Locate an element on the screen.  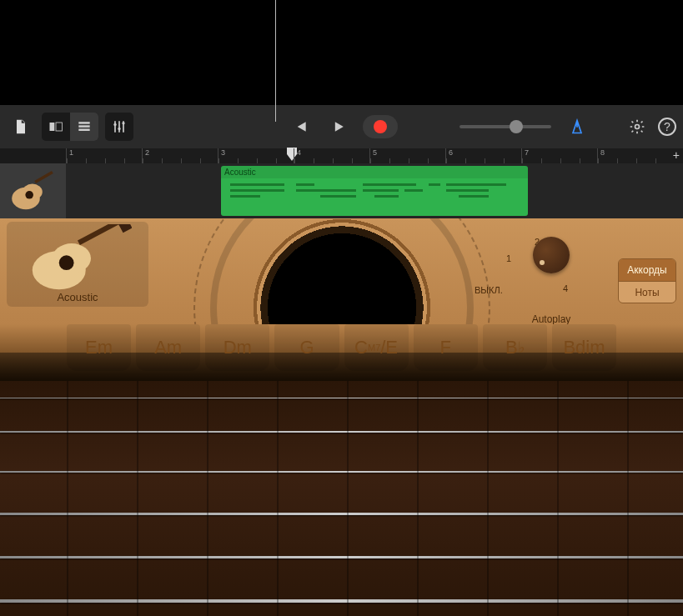
track-controls-button is located at coordinates (119, 127).